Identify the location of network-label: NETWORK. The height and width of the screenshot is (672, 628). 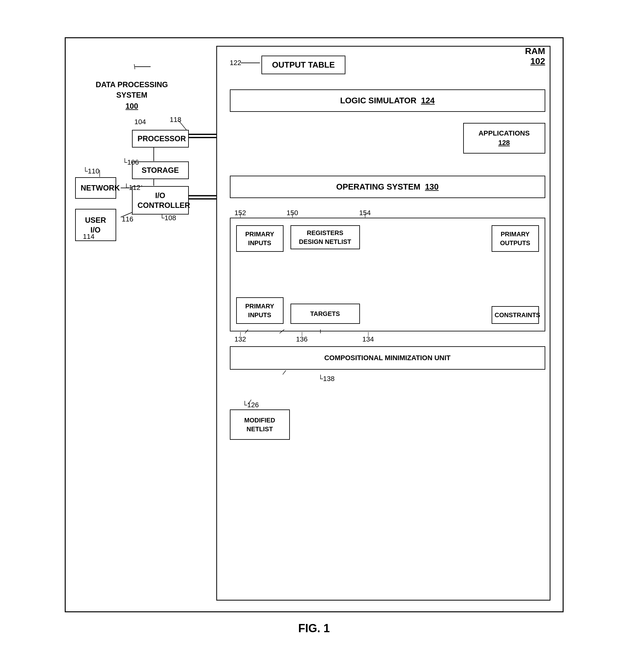
(100, 188).